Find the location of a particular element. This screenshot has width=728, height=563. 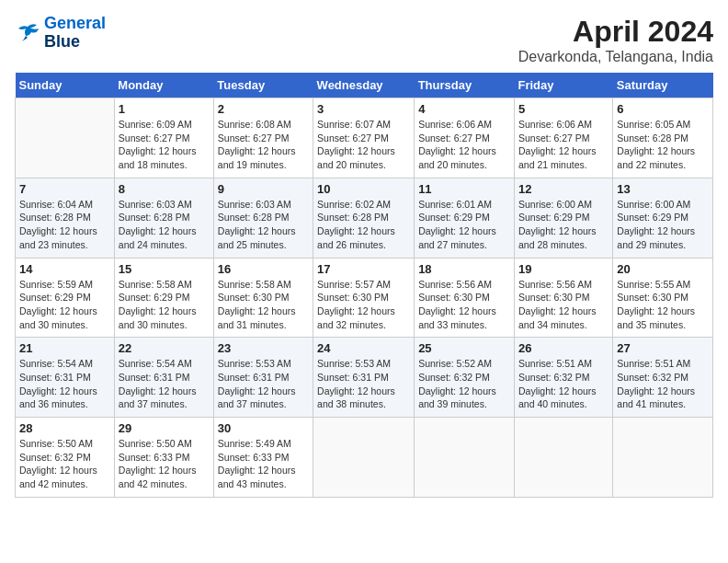

calendar-cell: 3 Sunrise: 6:07 AMSunset: 6:27 PMDayligh… is located at coordinates (364, 138).